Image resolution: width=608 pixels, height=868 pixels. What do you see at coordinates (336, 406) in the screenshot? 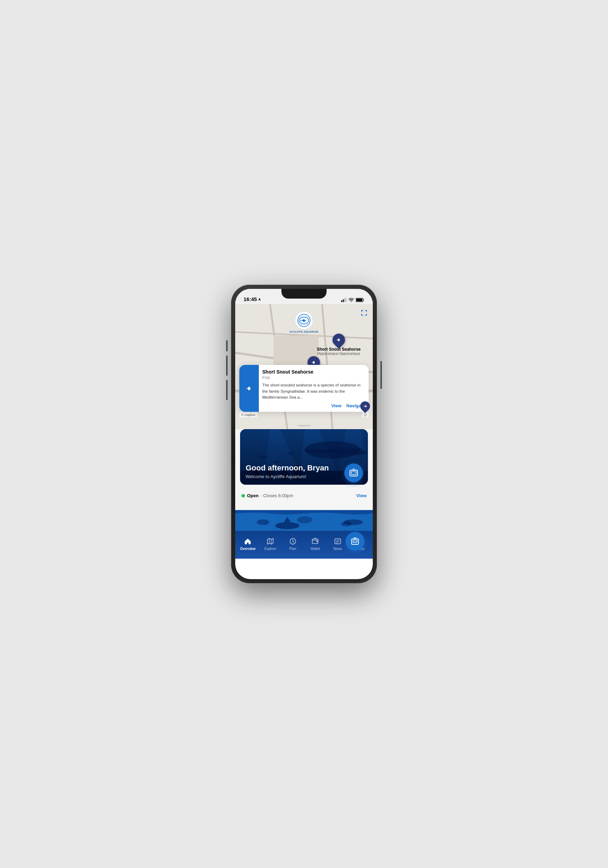
I see `info-card-view-button: View` at bounding box center [336, 406].